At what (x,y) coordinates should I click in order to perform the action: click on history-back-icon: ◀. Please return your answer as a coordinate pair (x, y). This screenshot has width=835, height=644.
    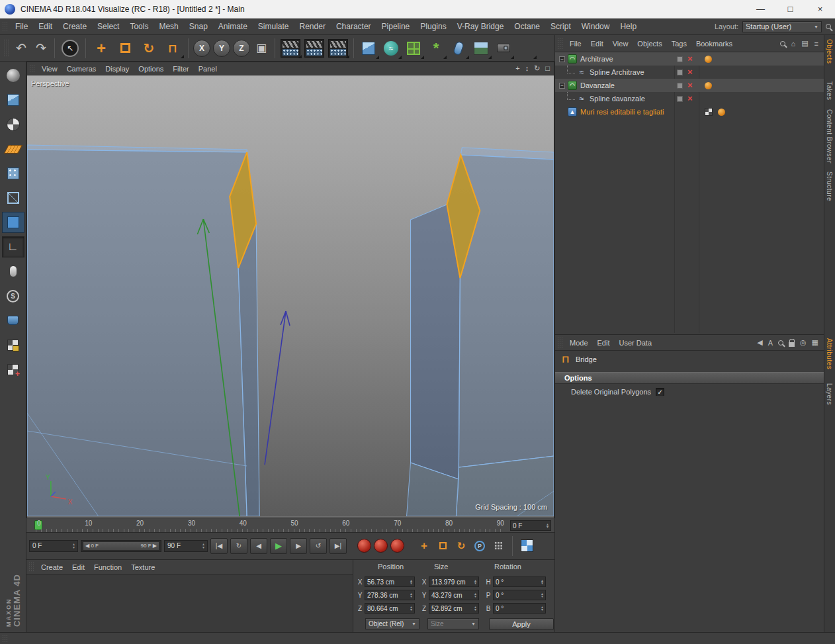
    Looking at the image, I should click on (760, 343).